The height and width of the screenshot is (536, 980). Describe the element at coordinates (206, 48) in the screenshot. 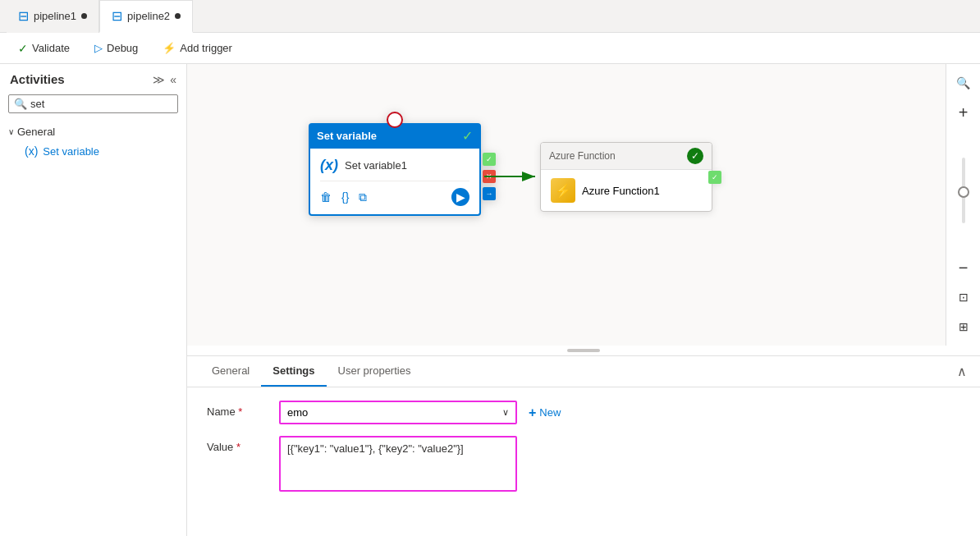

I see `add-trigger-label: Add trigger` at that location.